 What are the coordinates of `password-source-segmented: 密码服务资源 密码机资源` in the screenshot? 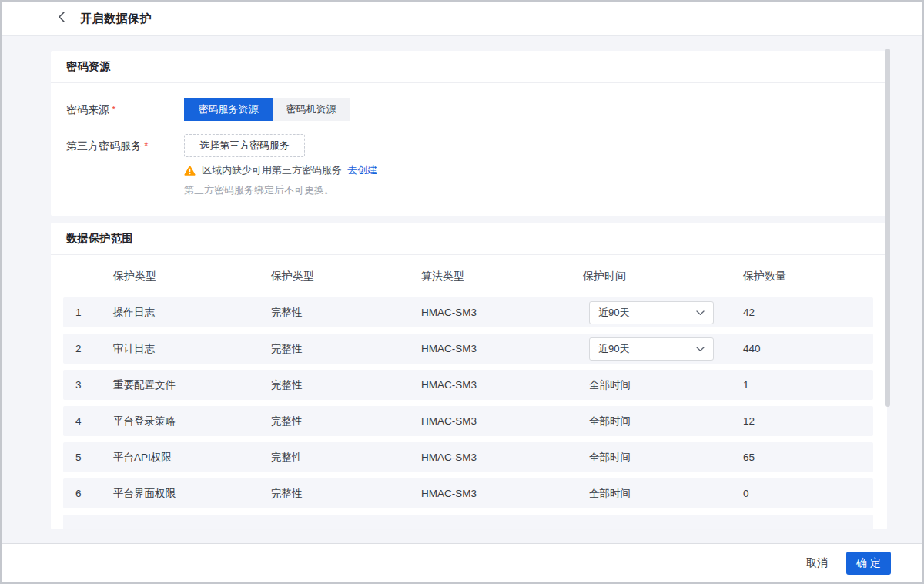 It's located at (266, 109).